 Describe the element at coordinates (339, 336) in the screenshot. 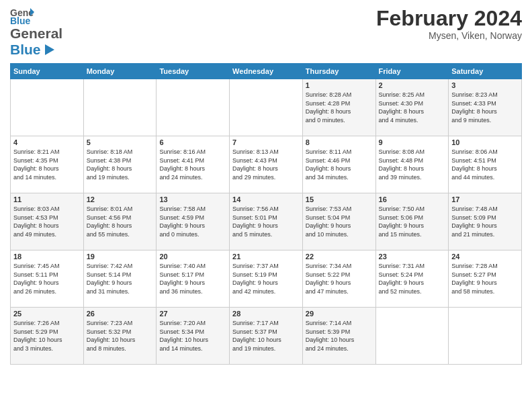

I see `day-info: Sunrise: 7:14 AM Sunset: 5:39 PM Dayligh…` at that location.